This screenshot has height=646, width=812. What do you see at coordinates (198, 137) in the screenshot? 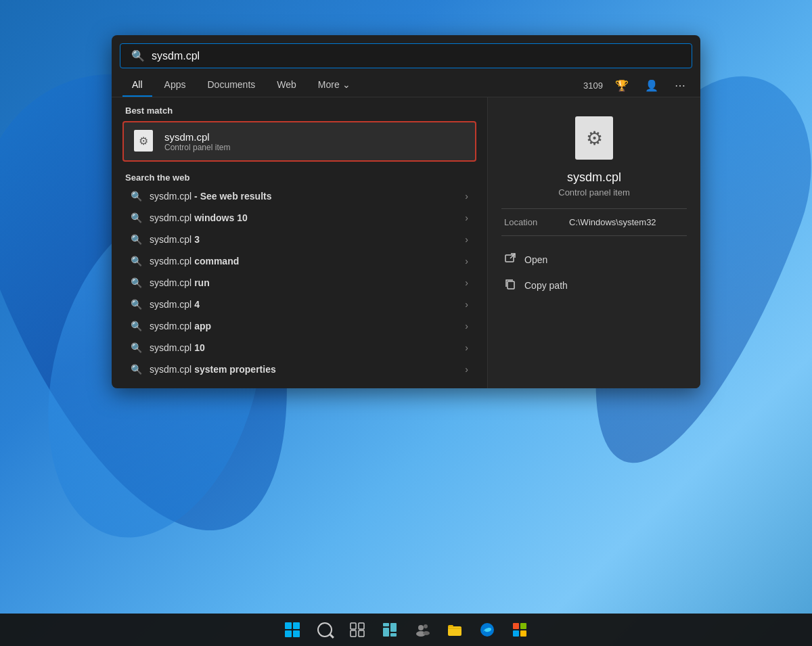
I see `best-match-title: sysdm.cpl` at bounding box center [198, 137].